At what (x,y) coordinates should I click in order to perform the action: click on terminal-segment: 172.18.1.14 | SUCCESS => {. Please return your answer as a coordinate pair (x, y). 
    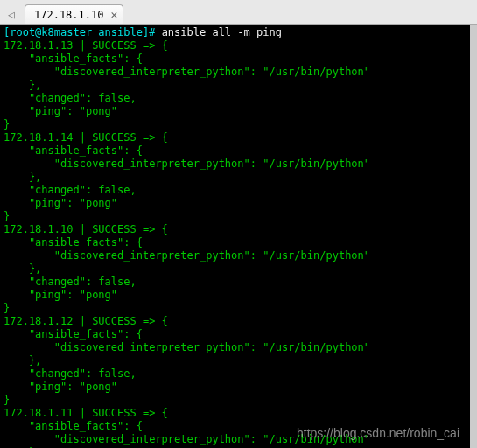
    Looking at the image, I should click on (86, 137).